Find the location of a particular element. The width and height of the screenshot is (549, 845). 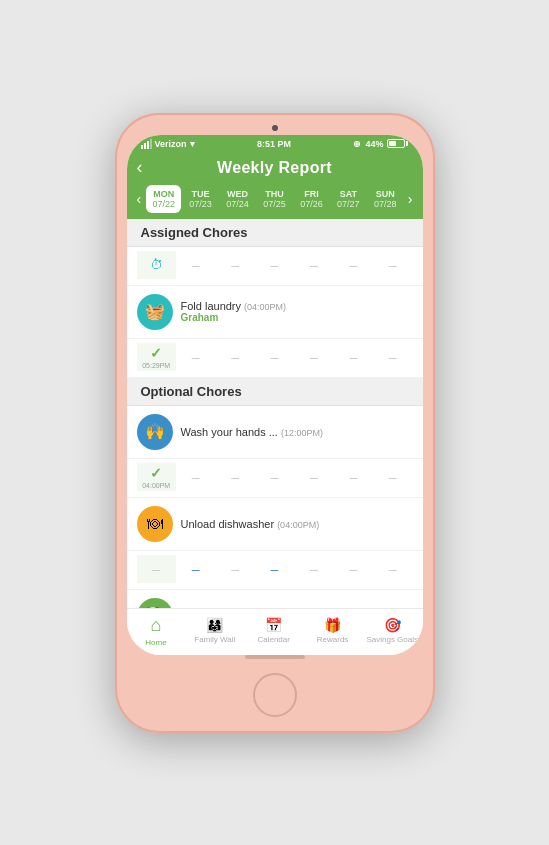

day-sun: SUN 07/28 is located at coordinates (386, 199).